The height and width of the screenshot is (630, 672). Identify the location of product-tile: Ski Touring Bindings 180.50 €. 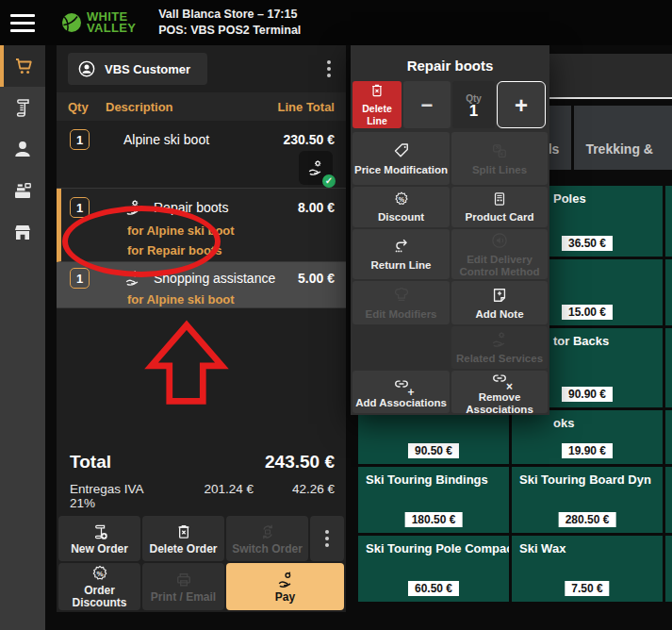
(434, 500).